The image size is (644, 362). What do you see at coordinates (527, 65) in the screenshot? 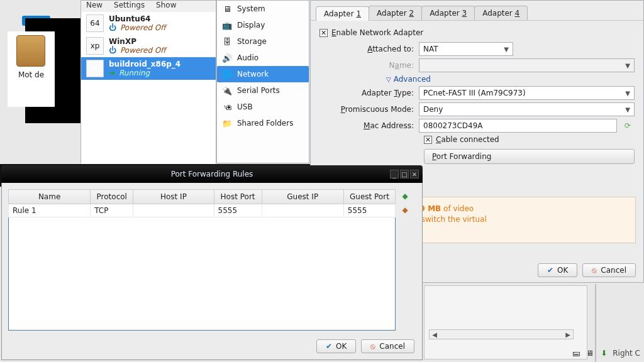
I see `adapter-name-select: ▼` at bounding box center [527, 65].